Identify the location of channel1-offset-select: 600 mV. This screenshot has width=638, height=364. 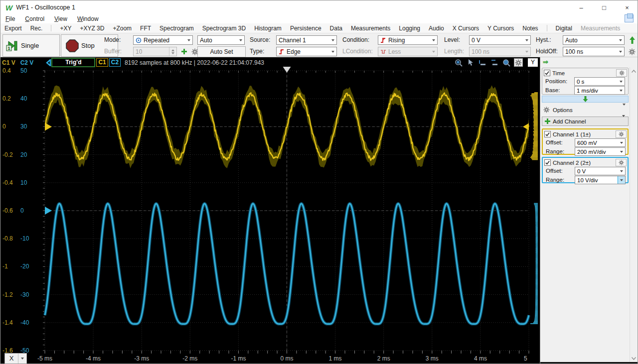
(600, 142).